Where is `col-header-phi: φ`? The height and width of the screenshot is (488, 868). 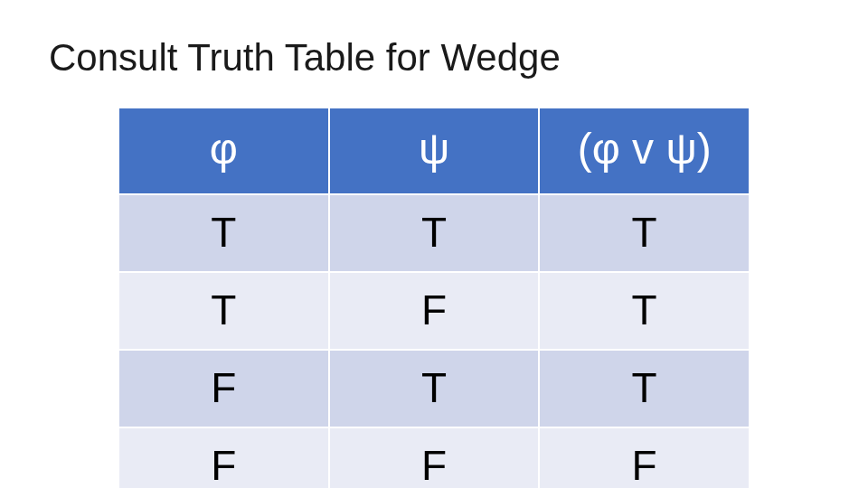 col-header-phi: φ is located at coordinates (224, 151).